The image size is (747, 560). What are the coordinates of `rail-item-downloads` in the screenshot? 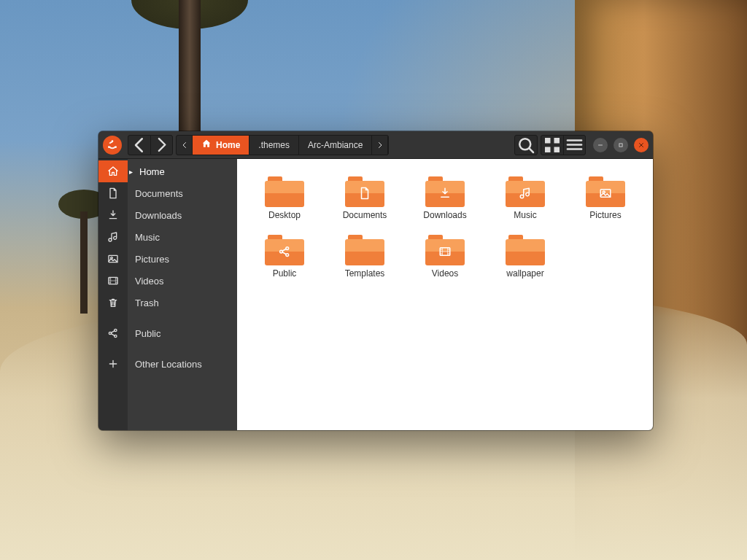 It's located at (113, 215).